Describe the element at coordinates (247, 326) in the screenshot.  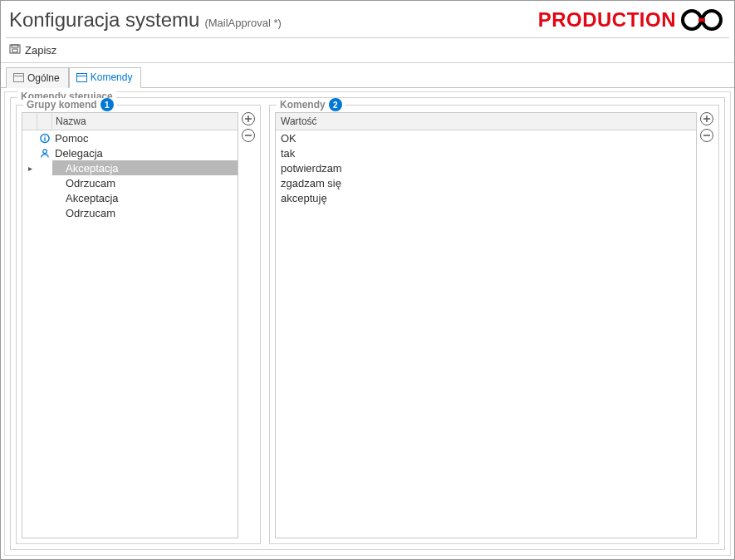
I see `groups-side-buttons` at that location.